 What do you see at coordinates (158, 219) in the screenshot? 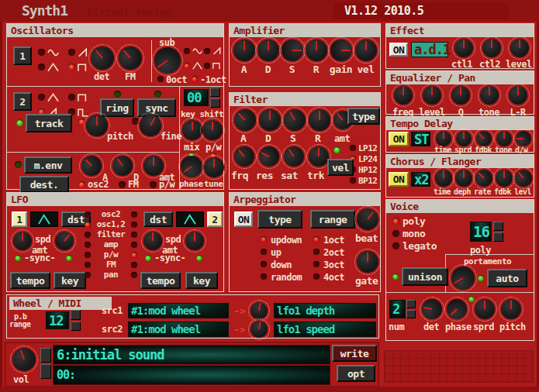
I see `lfo2-dst-button: dst` at bounding box center [158, 219].